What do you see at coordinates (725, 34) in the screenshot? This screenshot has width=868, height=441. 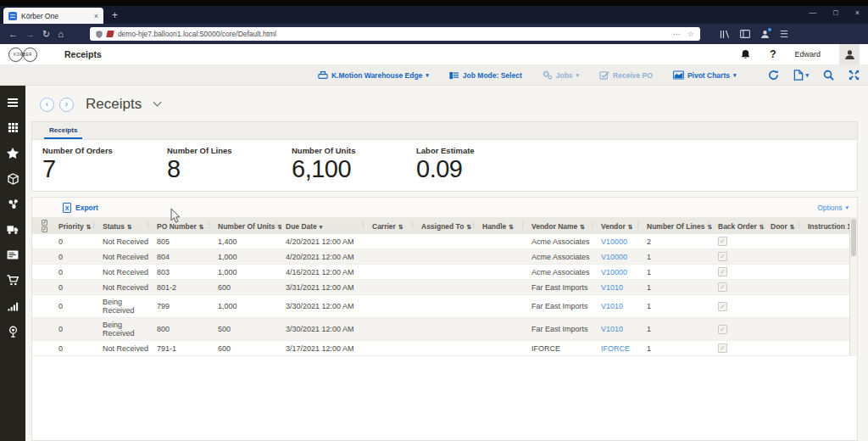 I see `library-icon` at bounding box center [725, 34].